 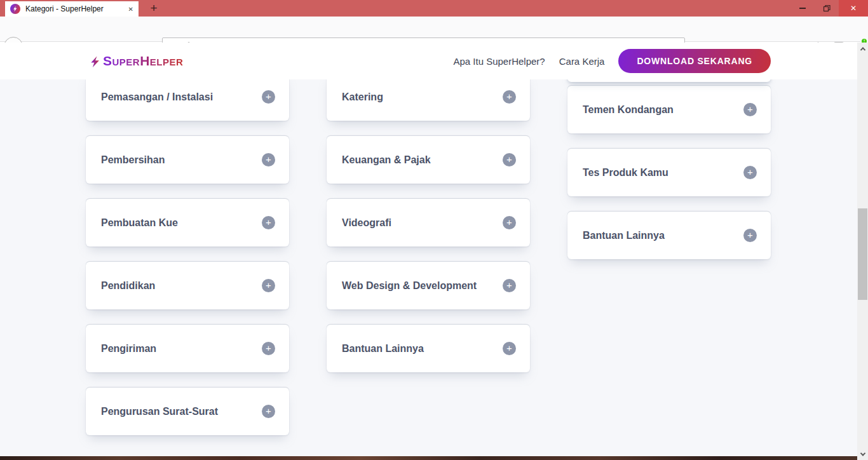 I want to click on category-card: Katering+, so click(x=428, y=97).